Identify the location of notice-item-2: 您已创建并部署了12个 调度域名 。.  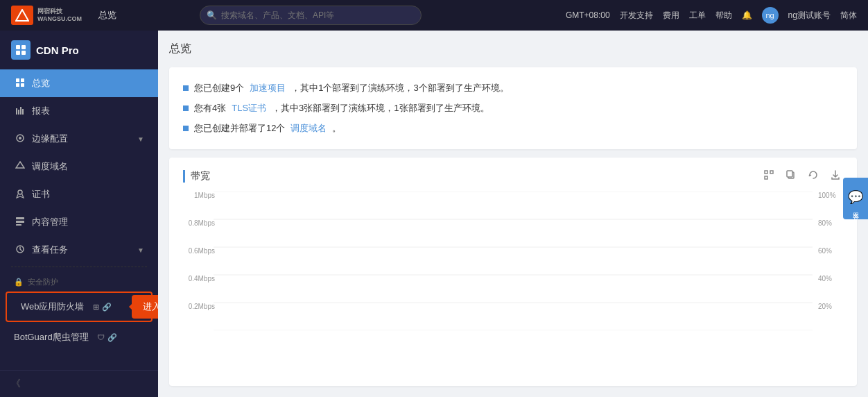
(513, 129).